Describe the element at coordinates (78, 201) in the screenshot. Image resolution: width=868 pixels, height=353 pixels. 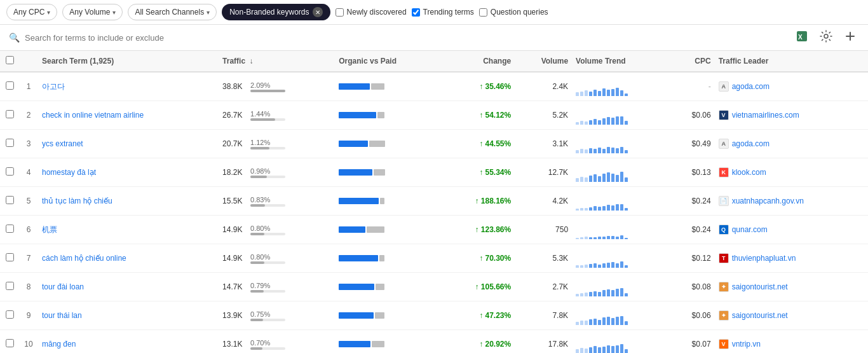
I see `term-link: thủ tục làm hộ chiếu` at that location.